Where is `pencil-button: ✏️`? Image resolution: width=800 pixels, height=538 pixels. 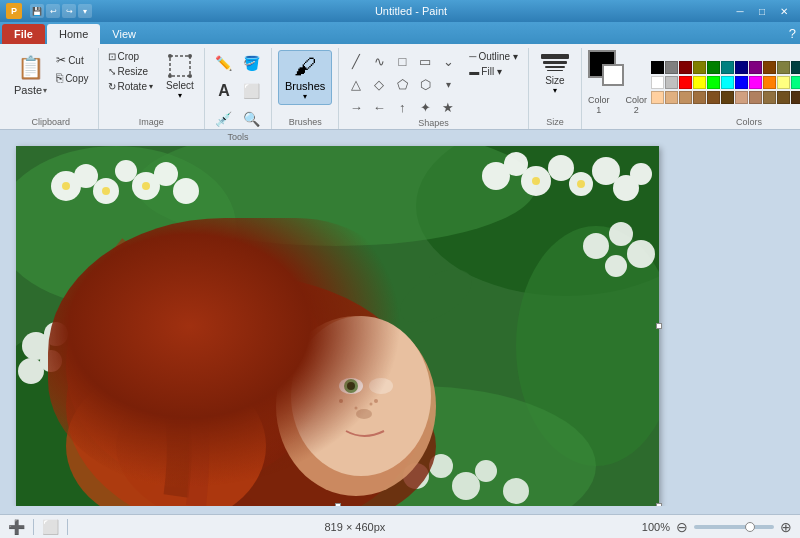 pencil-button: ✏️ is located at coordinates (224, 63).